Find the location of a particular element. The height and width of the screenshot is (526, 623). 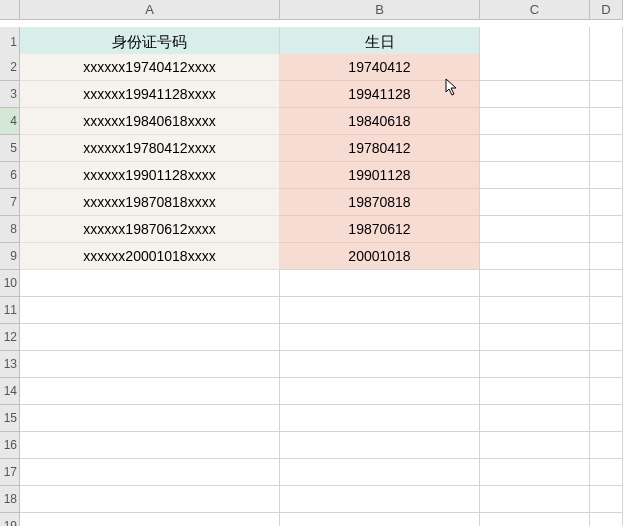

row-header: 4 is located at coordinates (10, 122).